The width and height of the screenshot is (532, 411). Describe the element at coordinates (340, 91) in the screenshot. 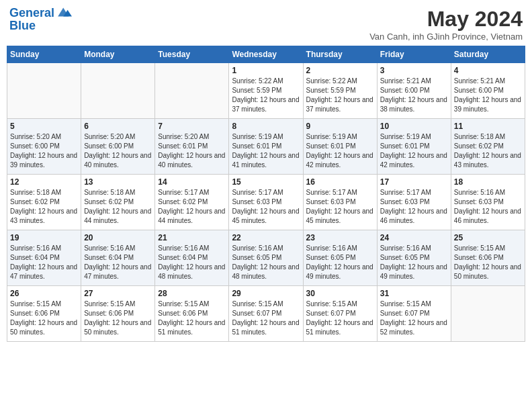

I see `calendar-cell: 2Sunrise: 5:22 AM Sunset: 5:59 PM Daylig…` at that location.